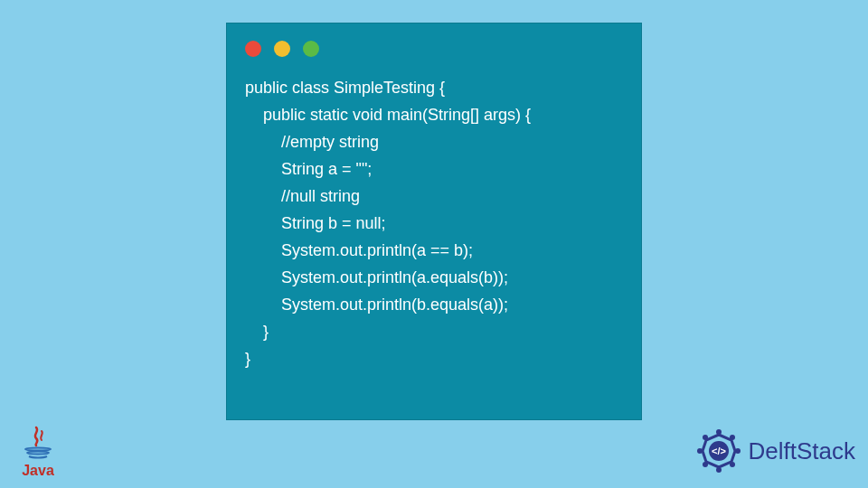  What do you see at coordinates (38, 452) in the screenshot?
I see `java-logo: Java` at bounding box center [38, 452].